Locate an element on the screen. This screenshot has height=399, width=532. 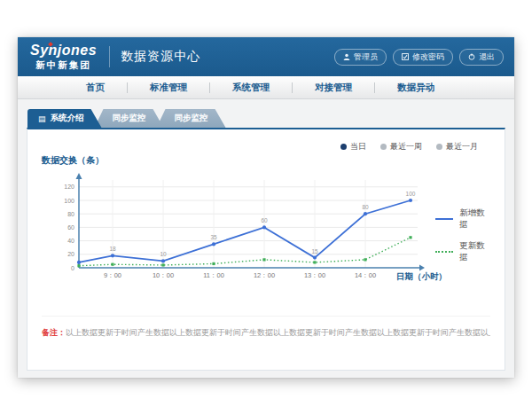
svg-text: 120 is located at coordinates (69, 186).